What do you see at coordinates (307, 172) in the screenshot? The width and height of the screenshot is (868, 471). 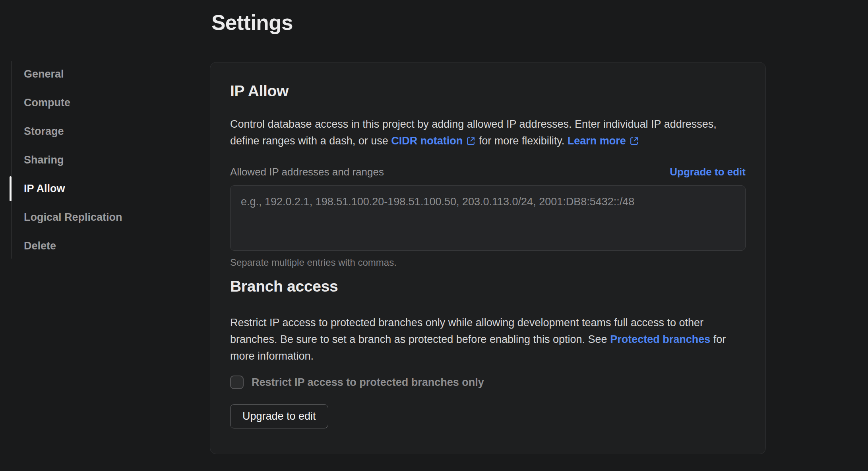 I see `allowed-ip-field-label: Allowed IP addresses and ranges` at bounding box center [307, 172].